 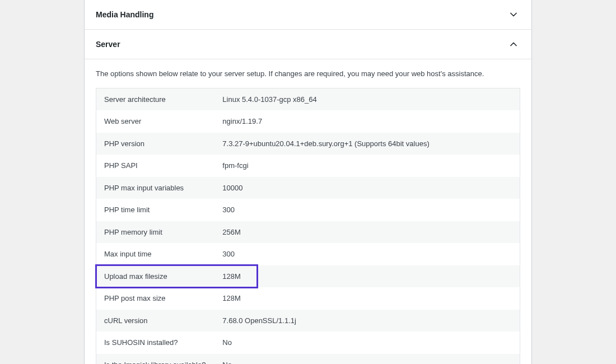 I want to click on table-row: Upload max filesize128M, so click(x=308, y=277).